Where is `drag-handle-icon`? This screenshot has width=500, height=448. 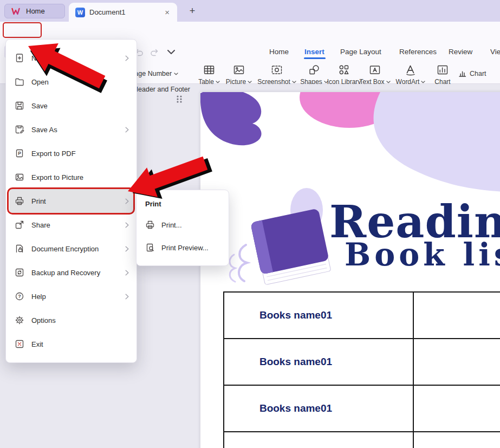 drag-handle-icon is located at coordinates (179, 99).